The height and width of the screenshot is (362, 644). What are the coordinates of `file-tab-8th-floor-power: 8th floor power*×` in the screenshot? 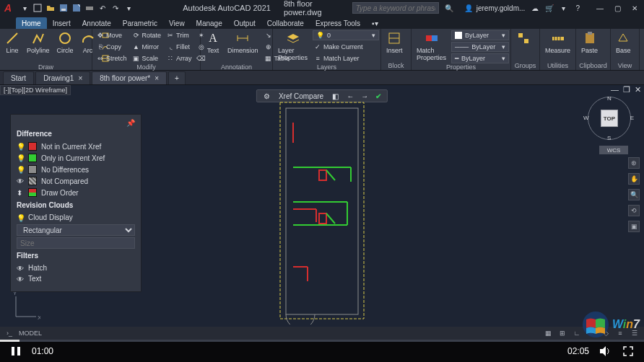 It's located at (129, 78).